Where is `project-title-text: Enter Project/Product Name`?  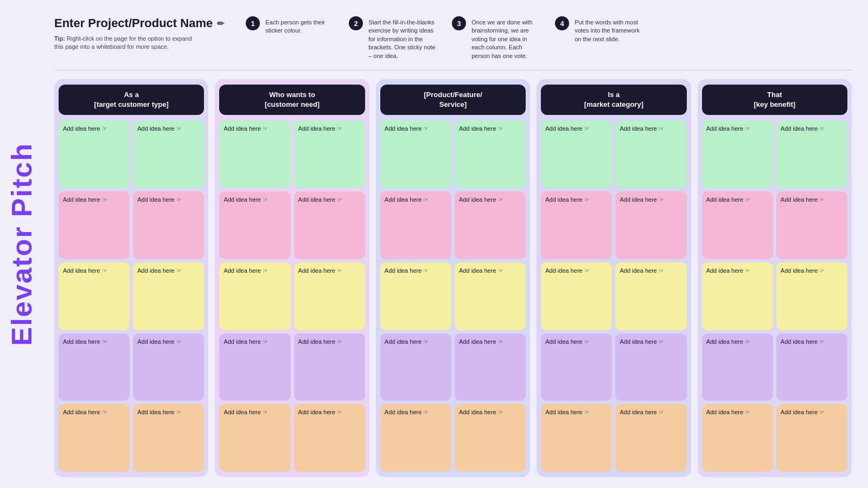 project-title-text: Enter Project/Product Name is located at coordinates (133, 23).